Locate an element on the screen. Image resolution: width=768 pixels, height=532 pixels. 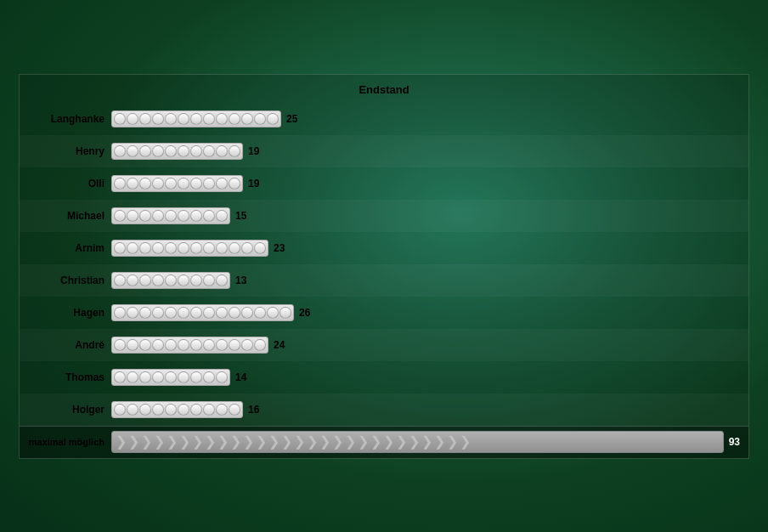
bar-area: 16 is located at coordinates (426, 410).